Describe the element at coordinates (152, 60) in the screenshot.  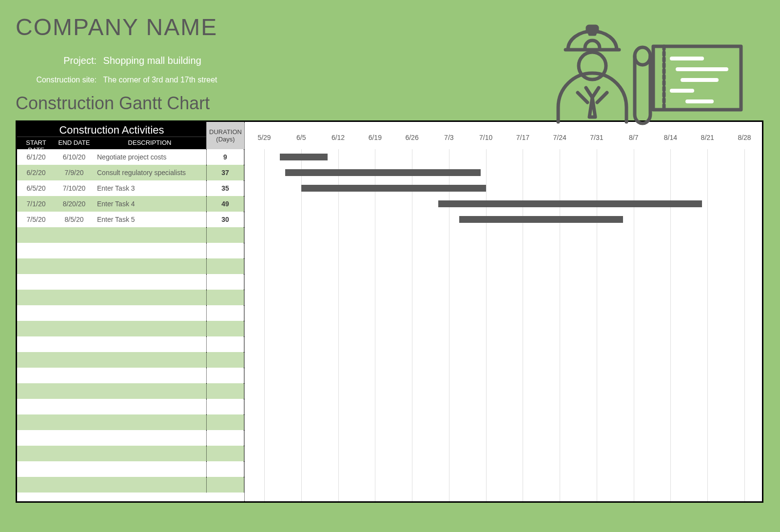
I see `project-value: Shopping mall building` at that location.